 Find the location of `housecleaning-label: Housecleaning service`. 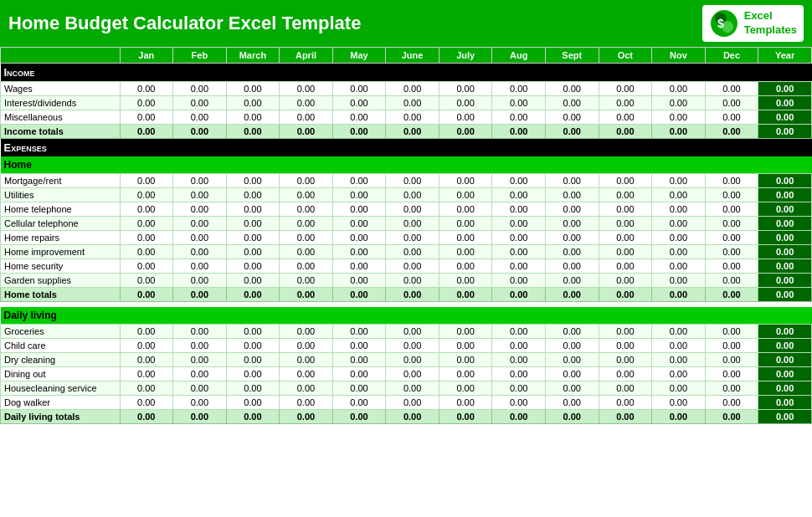

housecleaning-label: Housecleaning service is located at coordinates (60, 388).